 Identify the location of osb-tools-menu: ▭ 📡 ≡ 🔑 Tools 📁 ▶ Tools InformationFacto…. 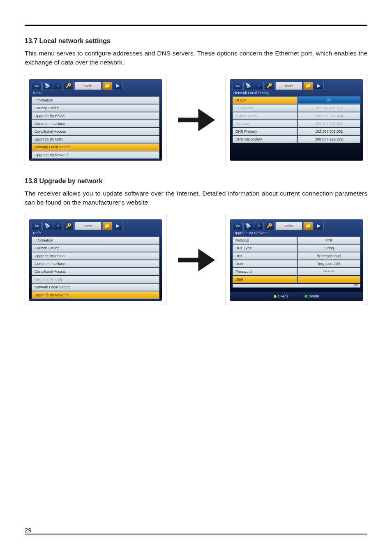
(95, 260).